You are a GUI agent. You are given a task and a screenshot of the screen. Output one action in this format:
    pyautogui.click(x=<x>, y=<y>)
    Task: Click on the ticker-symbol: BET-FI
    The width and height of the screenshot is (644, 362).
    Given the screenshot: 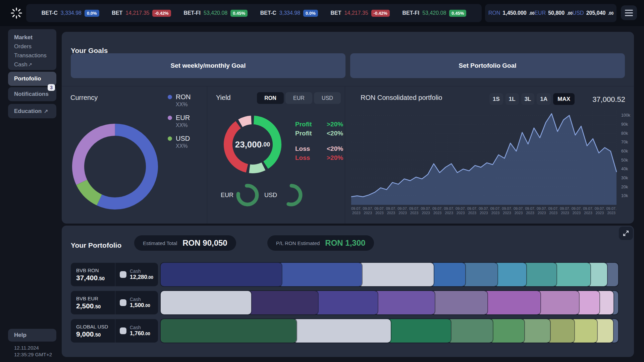 What is the action you would take?
    pyautogui.click(x=411, y=13)
    